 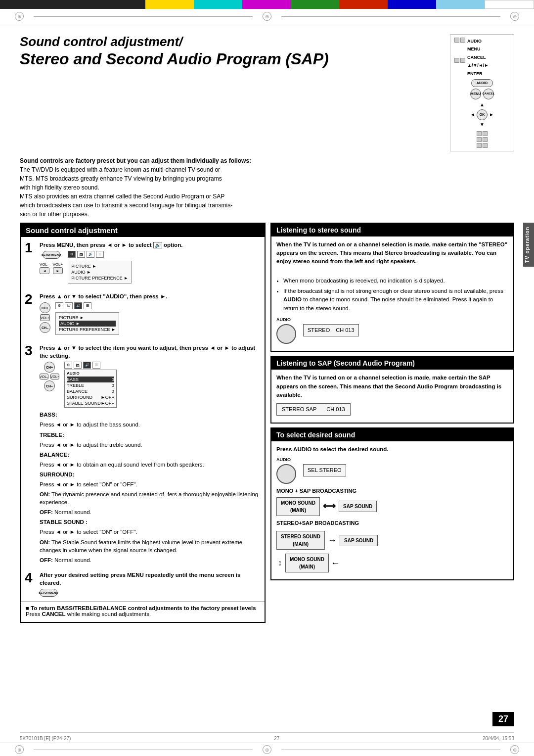 I want to click on white-block, so click(x=509, y=4).